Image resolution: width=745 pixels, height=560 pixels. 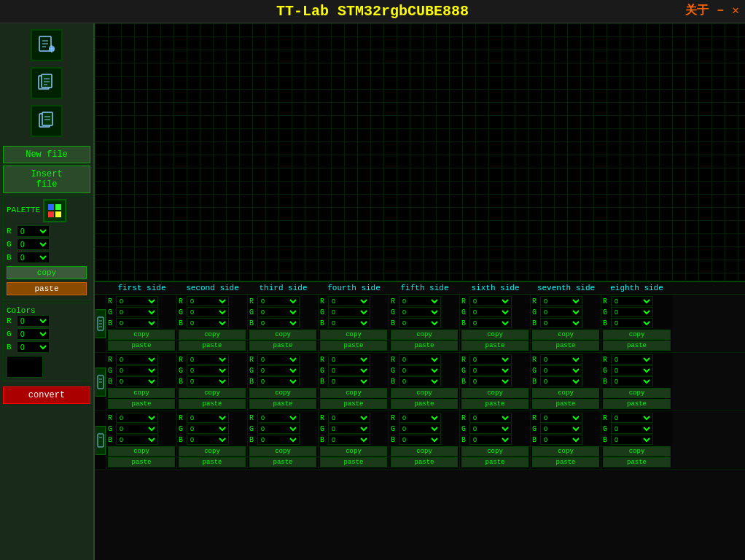 I want to click on colors-b-select: 0123, so click(x=34, y=347).